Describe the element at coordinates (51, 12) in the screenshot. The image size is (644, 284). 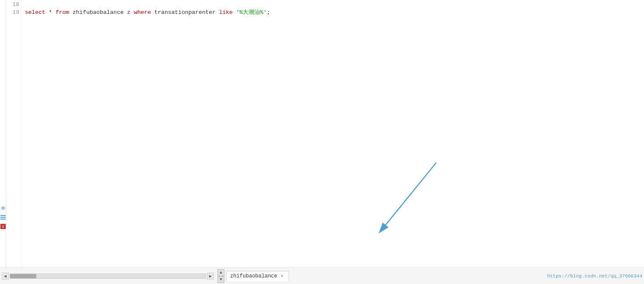
I see `sql-space: *` at that location.